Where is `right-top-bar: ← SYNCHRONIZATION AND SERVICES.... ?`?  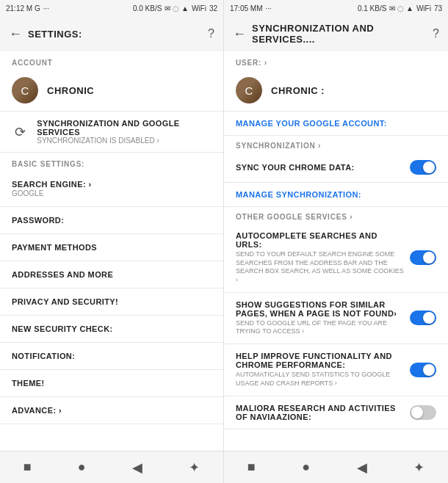
right-top-bar: ← SYNCHRONIZATION AND SERVICES.... ? is located at coordinates (336, 34).